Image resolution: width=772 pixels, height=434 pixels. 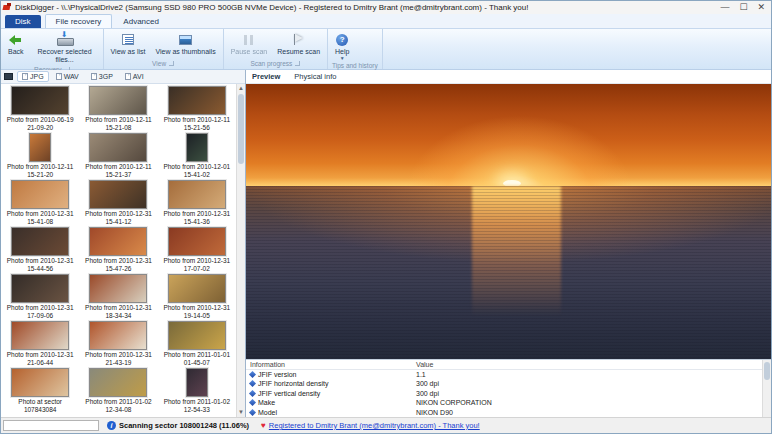 What do you see at coordinates (185, 44) in the screenshot?
I see `view-as-thumbnails-button: View as thumbnails` at bounding box center [185, 44].